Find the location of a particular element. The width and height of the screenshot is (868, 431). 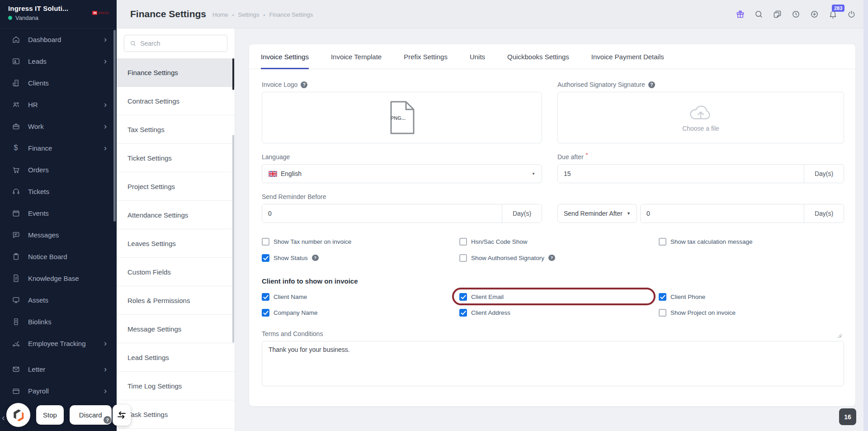

resize-handle-icon is located at coordinates (840, 336).